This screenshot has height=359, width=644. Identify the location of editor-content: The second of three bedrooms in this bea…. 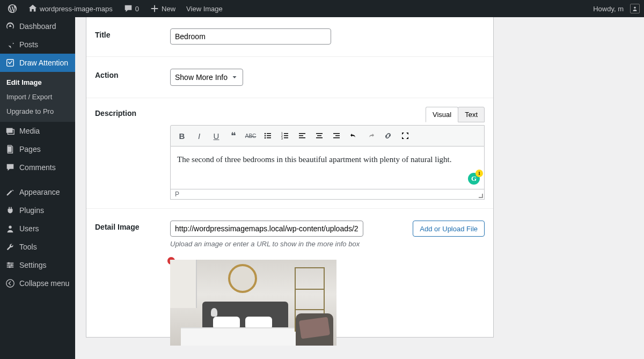
(327, 168).